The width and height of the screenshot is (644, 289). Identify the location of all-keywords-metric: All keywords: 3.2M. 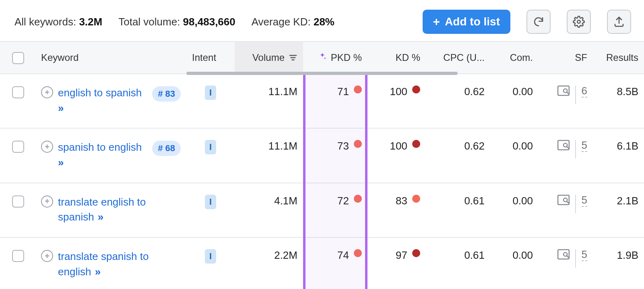
(58, 22).